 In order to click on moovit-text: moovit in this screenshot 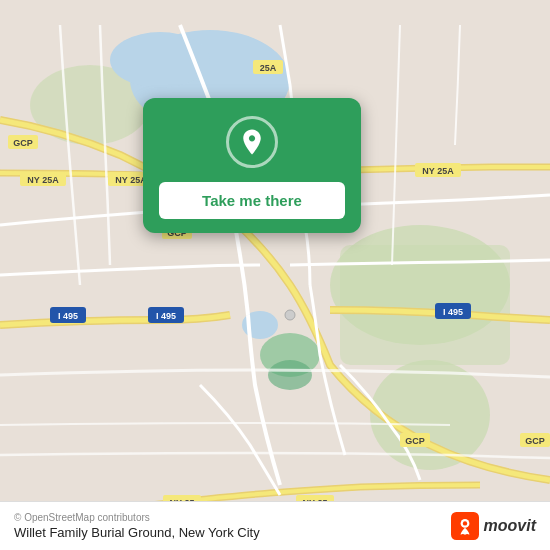, I will do `click(510, 526)`.